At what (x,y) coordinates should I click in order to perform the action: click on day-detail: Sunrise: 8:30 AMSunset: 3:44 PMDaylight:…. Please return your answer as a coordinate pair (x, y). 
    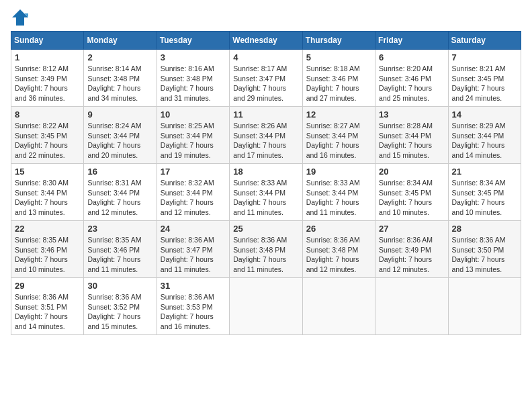
    Looking at the image, I should click on (47, 197).